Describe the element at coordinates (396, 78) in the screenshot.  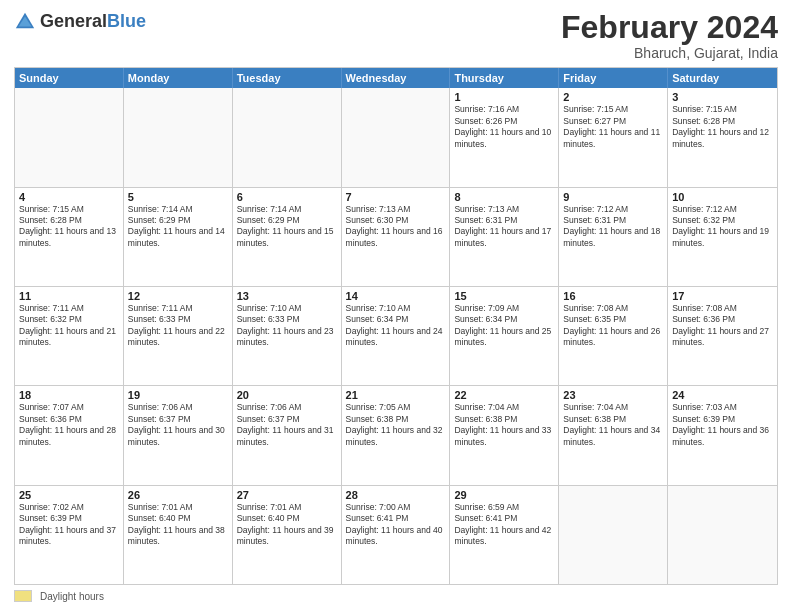
I see `calendar-header: SundayMondayTuesdayWednesdayThursdayFrid…` at that location.